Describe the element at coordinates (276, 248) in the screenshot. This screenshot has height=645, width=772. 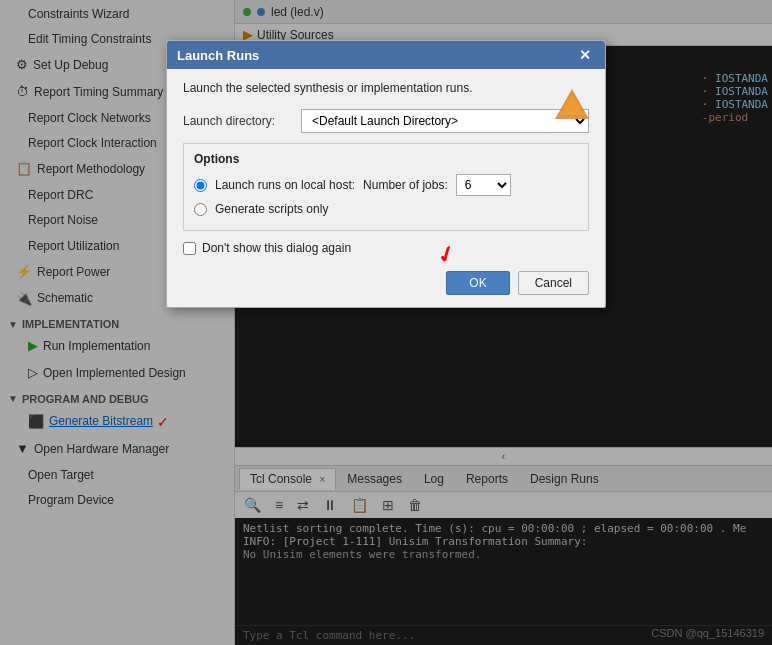
I see `dont-show-label: Don't show this dialog again` at that location.